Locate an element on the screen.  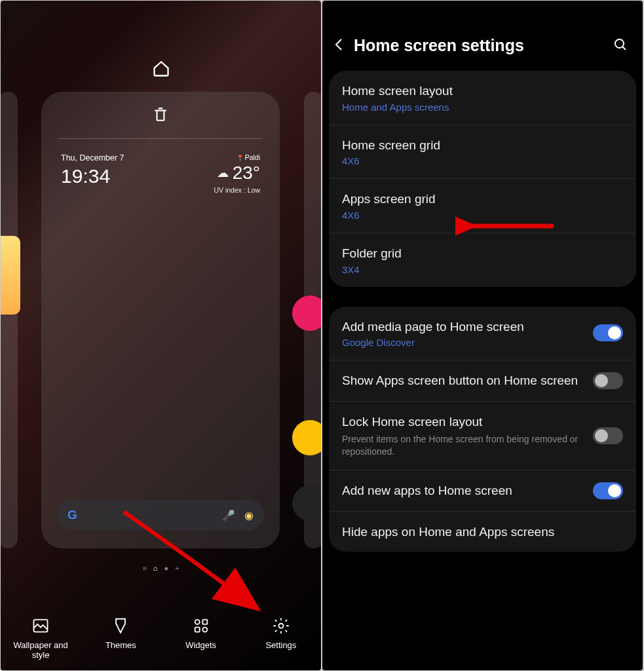
row-home-screen-layout: Home screen layout Home and Apps screens is located at coordinates (482, 98).